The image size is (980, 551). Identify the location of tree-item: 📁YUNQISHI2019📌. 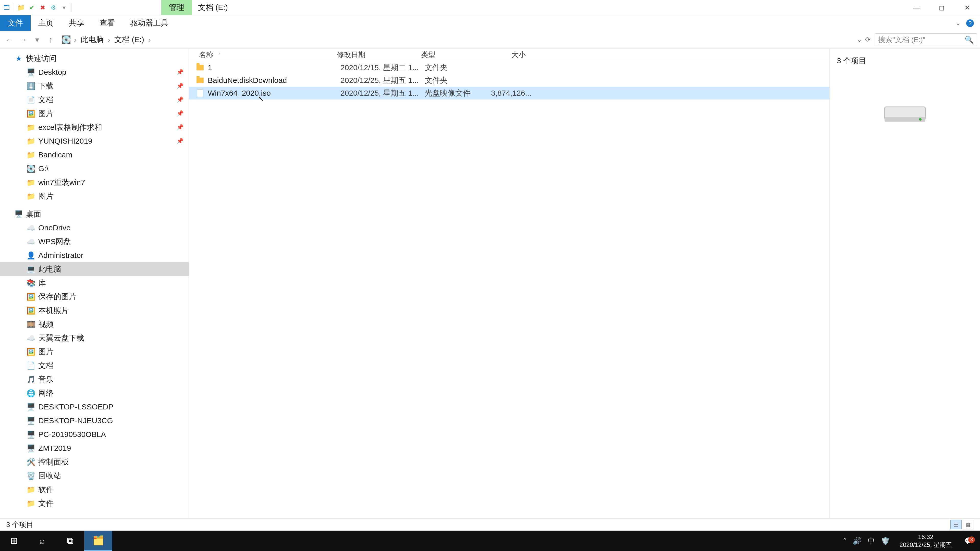
(94, 141).